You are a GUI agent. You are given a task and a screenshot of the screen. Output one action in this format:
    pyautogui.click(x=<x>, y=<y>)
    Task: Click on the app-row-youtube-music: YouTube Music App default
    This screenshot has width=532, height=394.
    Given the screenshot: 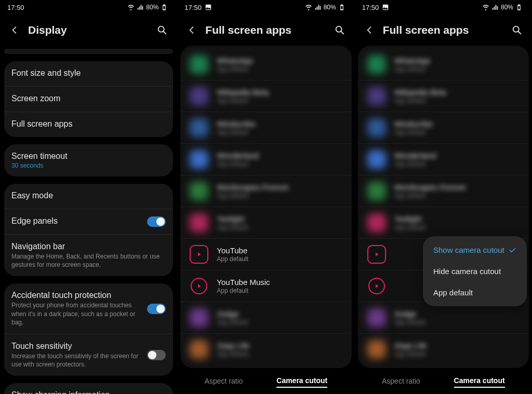 What is the action you would take?
    pyautogui.click(x=266, y=287)
    